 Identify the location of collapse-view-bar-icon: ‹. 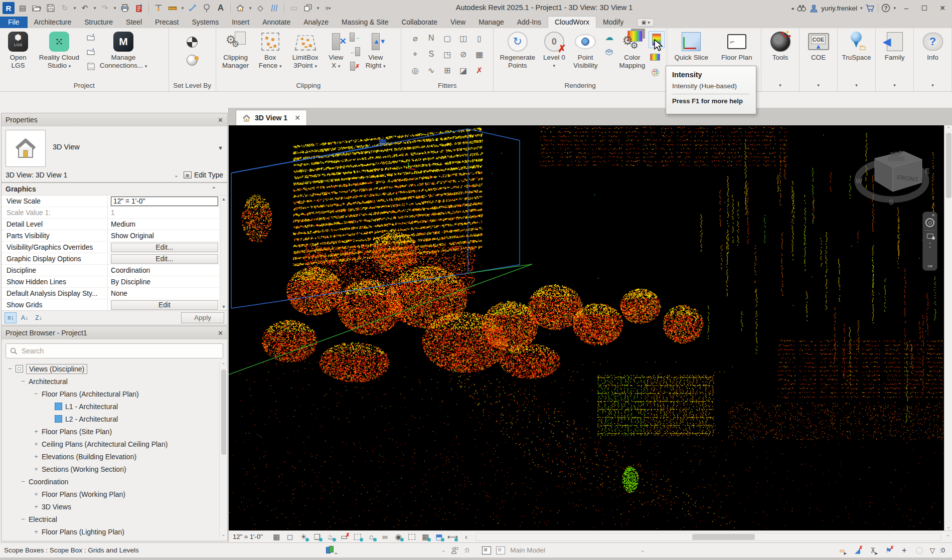
(466, 537).